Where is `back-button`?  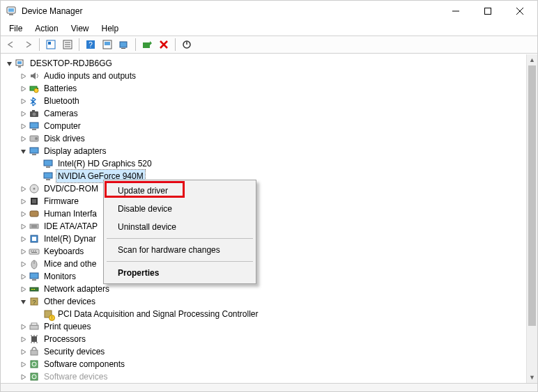
back-button is located at coordinates (11, 45).